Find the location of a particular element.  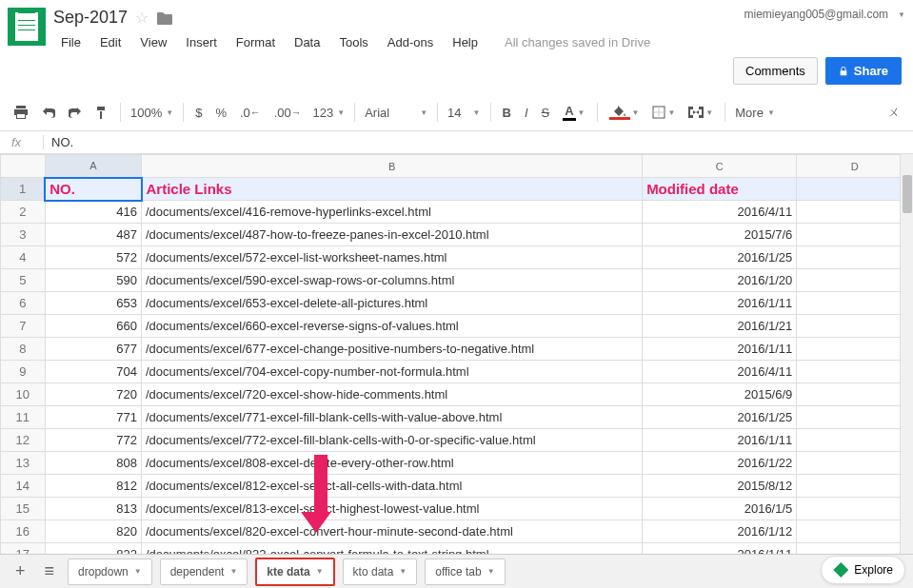

cell-B10: /documents/excel/720-excel-show-hide-com… is located at coordinates (392, 395).